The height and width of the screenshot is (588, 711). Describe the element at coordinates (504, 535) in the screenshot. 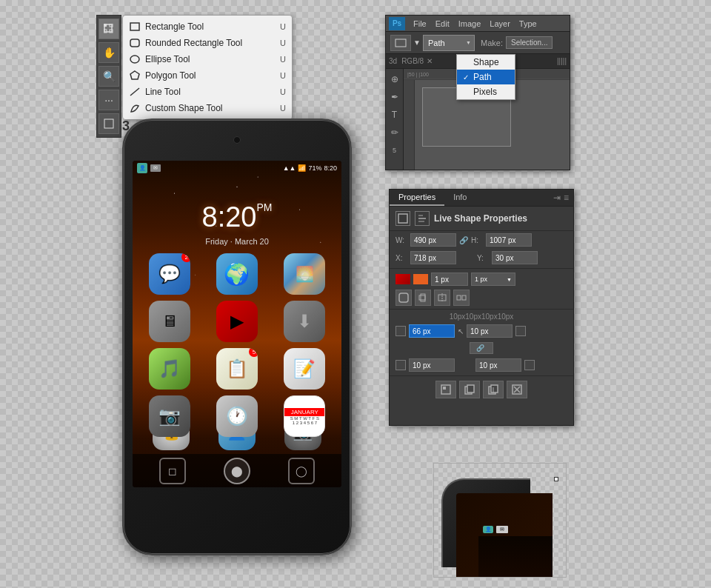

I see `panel5-screen-corner: 👤 ✉` at that location.